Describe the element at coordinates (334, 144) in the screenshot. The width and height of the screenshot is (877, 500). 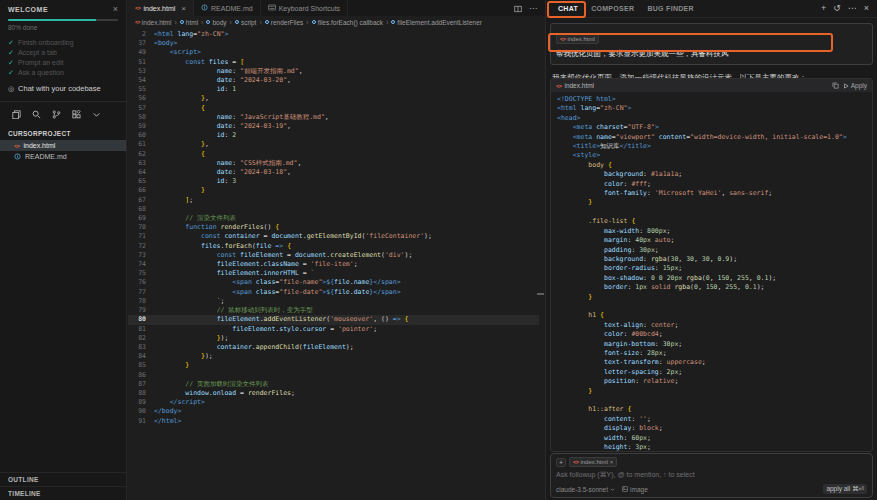
I see `code-line: 61 },` at that location.